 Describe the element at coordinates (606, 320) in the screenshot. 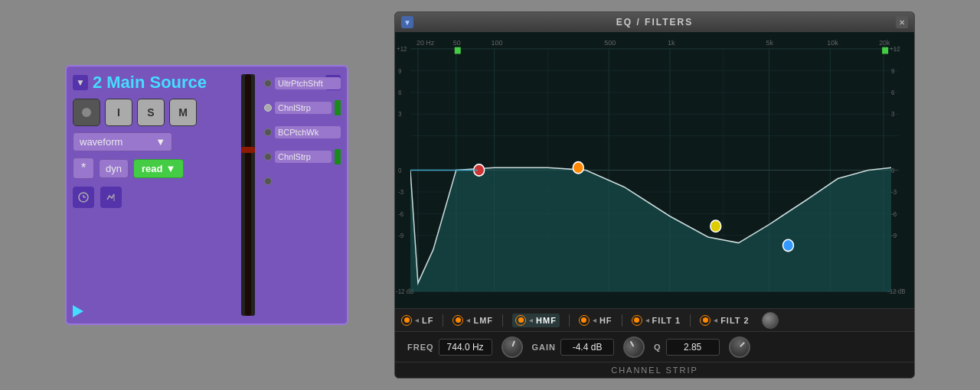

I see `hf-band-label: HF` at that location.